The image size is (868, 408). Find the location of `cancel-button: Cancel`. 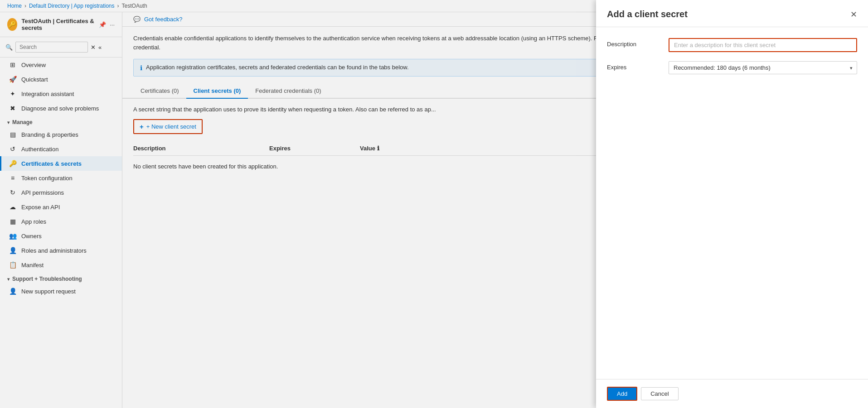

cancel-button: Cancel is located at coordinates (659, 394).